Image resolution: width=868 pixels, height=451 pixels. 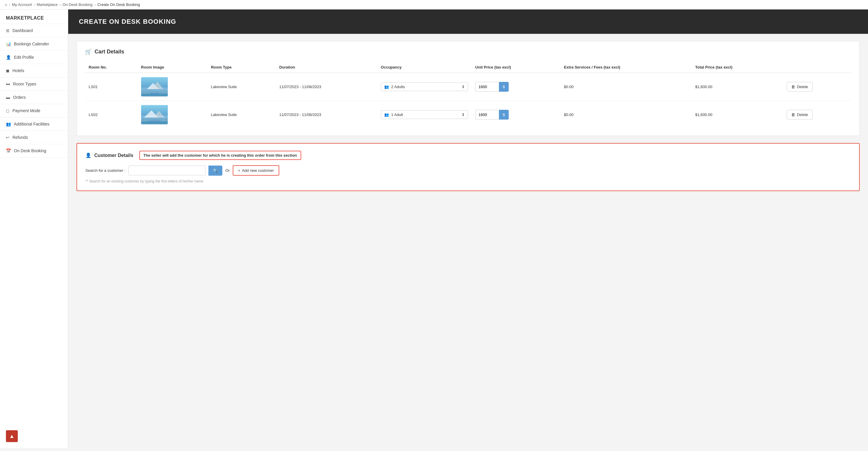 I want to click on page-title: CREATE ON DESK BOOKING, so click(x=127, y=22).